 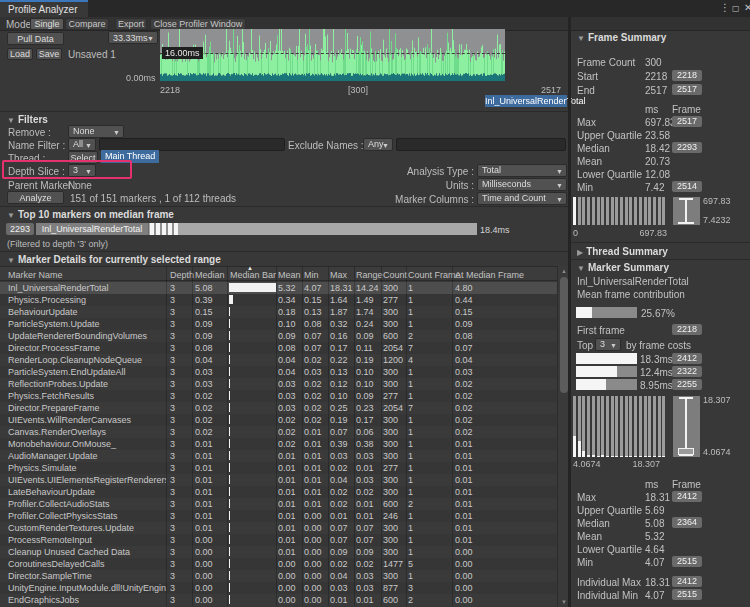 I want to click on marker-columns-dropdown: Time and Count▼, so click(x=522, y=198).